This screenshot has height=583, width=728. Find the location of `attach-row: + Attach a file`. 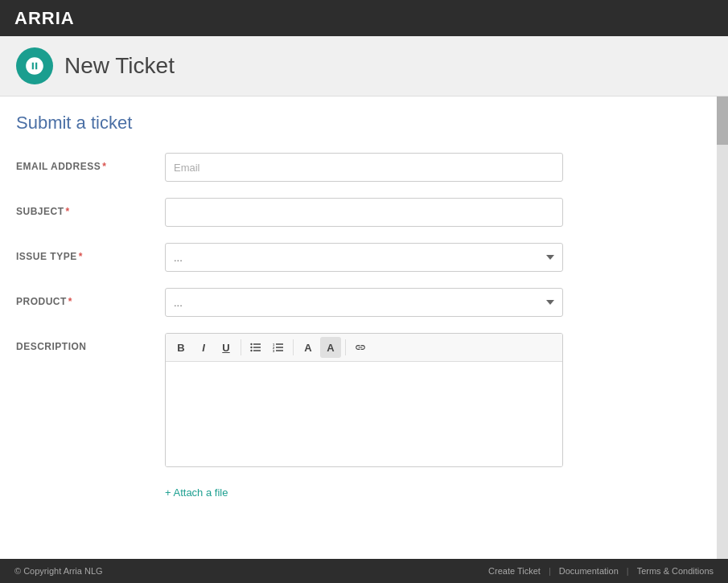

attach-row: + Attach a file is located at coordinates (343, 491).